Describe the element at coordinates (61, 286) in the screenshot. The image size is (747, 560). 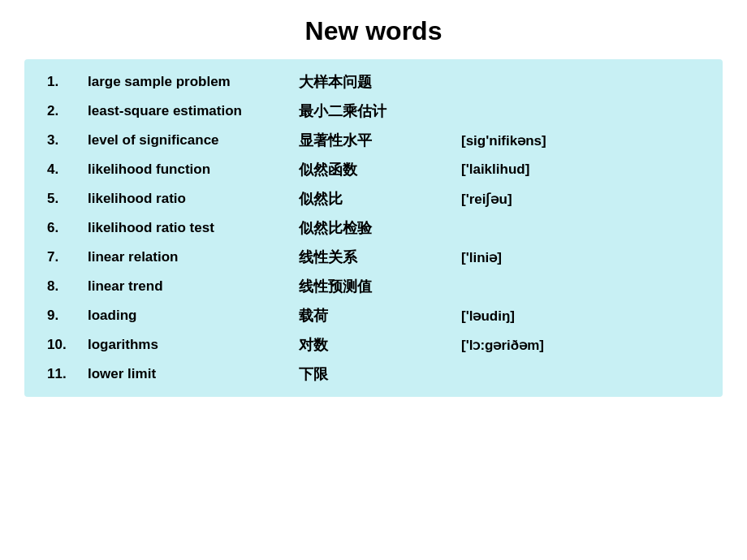
I see `word-number: 8.` at that location.